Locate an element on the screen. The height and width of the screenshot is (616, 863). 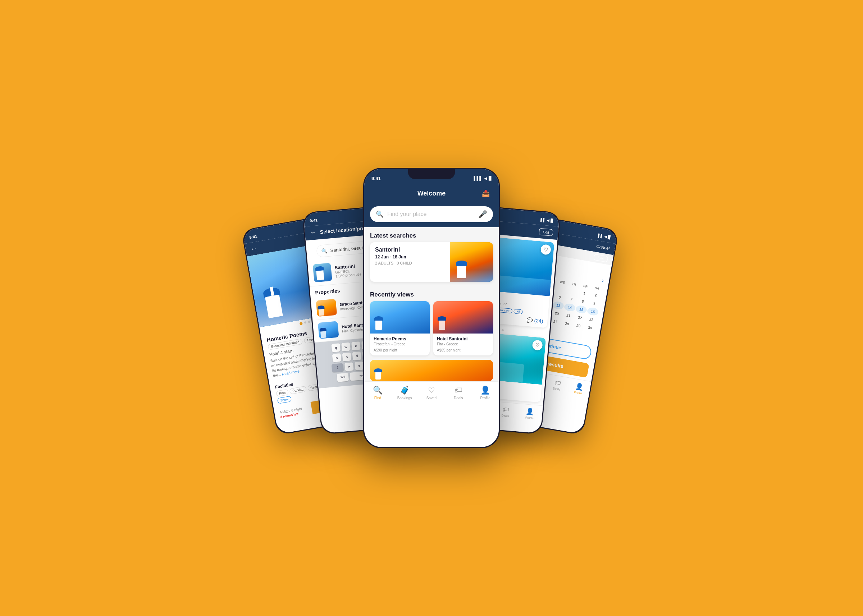
center-status-icons: ▌▌▌ ◀ ▉ is located at coordinates (483, 178).